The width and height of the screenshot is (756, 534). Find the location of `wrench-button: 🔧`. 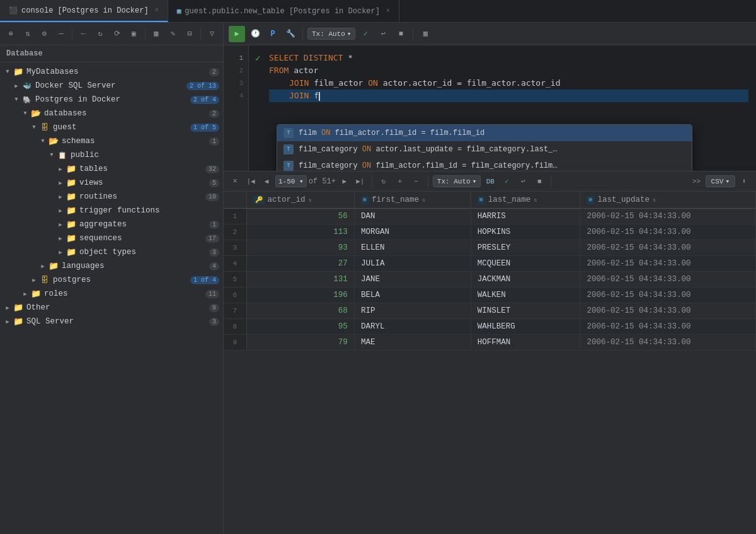

wrench-button: 🔧 is located at coordinates (290, 34).